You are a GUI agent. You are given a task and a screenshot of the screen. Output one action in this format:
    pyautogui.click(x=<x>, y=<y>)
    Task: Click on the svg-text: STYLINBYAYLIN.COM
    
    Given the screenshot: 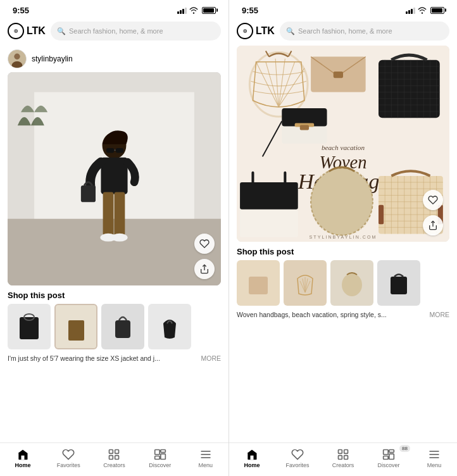 What is the action you would take?
    pyautogui.click(x=343, y=237)
    